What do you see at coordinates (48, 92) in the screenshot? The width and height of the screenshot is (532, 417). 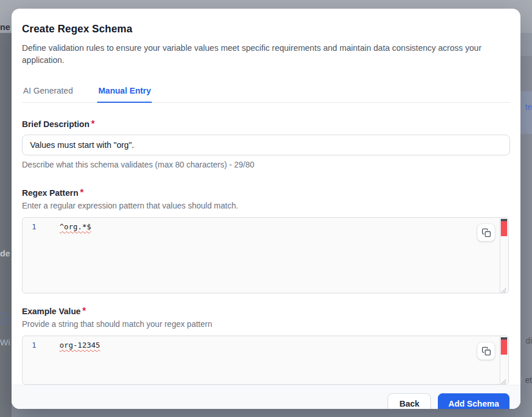 I see `tab-ai-generated: AI Generated` at bounding box center [48, 92].